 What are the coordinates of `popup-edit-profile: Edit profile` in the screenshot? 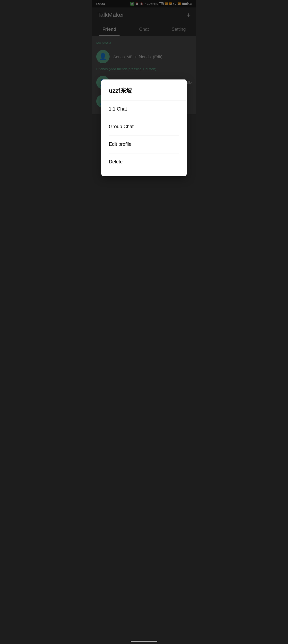 It's located at (144, 144).